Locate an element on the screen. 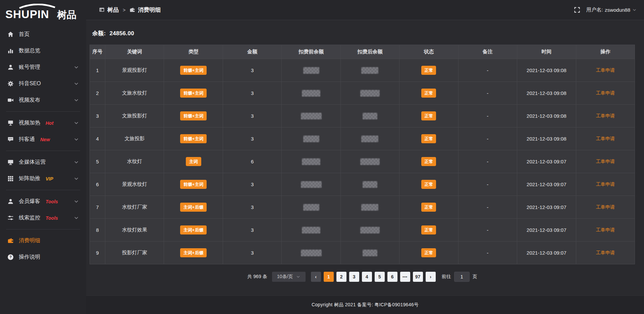 The height and width of the screenshot is (314, 644). user-menu: 用户名: zswodun88 is located at coordinates (611, 10).